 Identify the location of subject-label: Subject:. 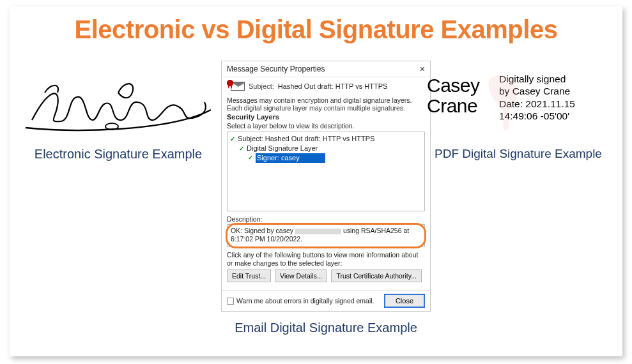
(261, 86).